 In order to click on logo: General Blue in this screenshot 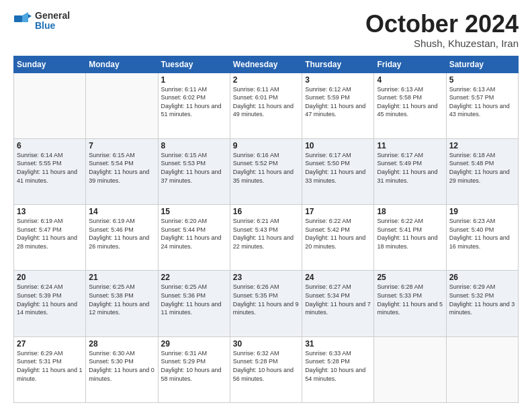, I will do `click(42, 21)`.